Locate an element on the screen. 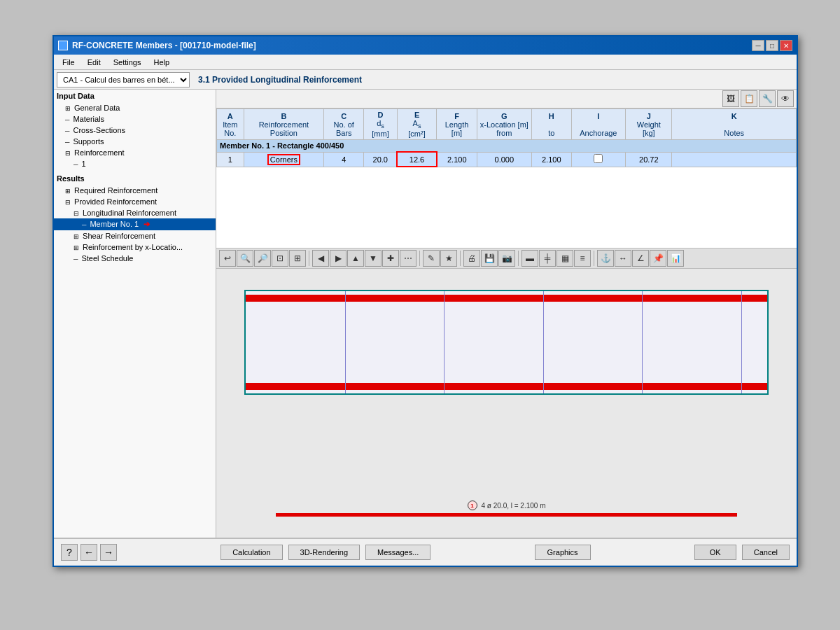 This screenshot has width=840, height=630. sidebar-item-required-reinforcement: ⊞ Required Reinforcement is located at coordinates (134, 190).